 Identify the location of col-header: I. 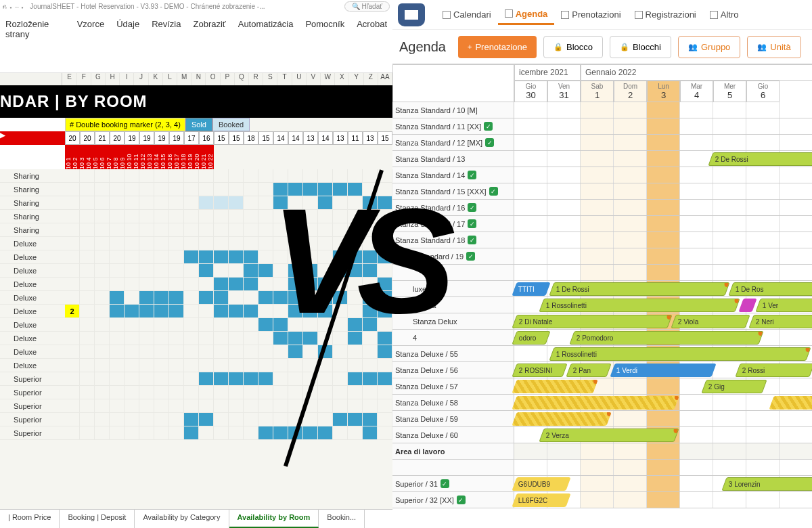
(127, 79).